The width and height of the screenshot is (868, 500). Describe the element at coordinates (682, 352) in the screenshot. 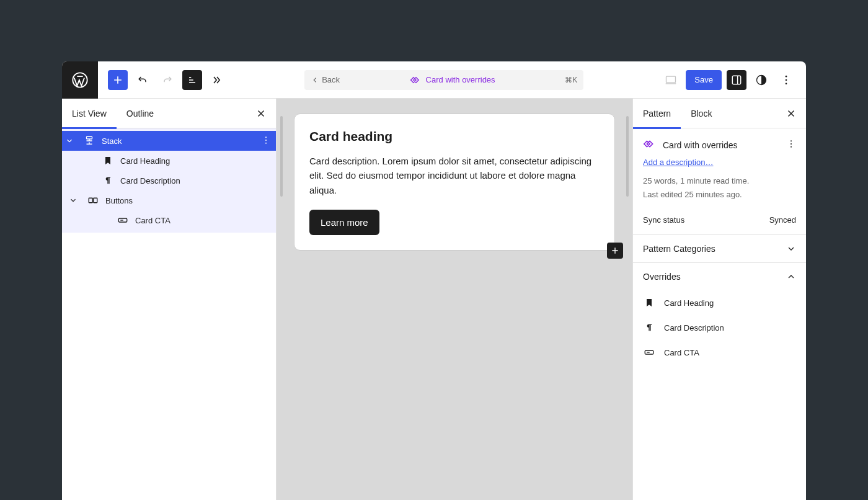

I see `override-label: Card CTA` at that location.